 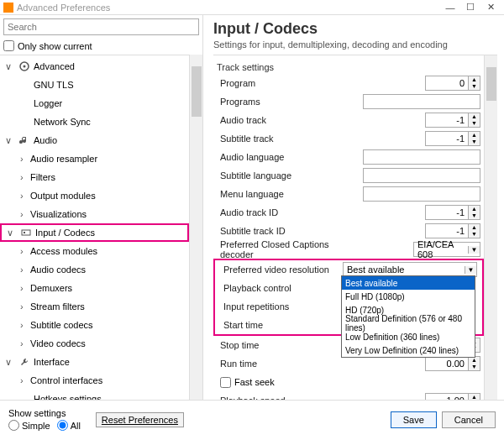 I want to click on tree-item-subtitle-codecs: ›Subtitle codecs, so click(x=94, y=325).